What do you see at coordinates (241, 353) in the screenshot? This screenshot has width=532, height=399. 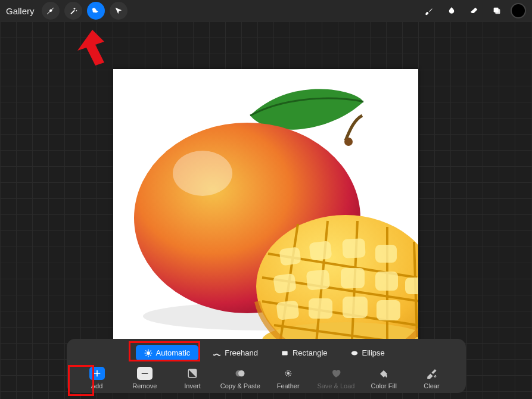 I see `mode-label: Freehand` at bounding box center [241, 353].